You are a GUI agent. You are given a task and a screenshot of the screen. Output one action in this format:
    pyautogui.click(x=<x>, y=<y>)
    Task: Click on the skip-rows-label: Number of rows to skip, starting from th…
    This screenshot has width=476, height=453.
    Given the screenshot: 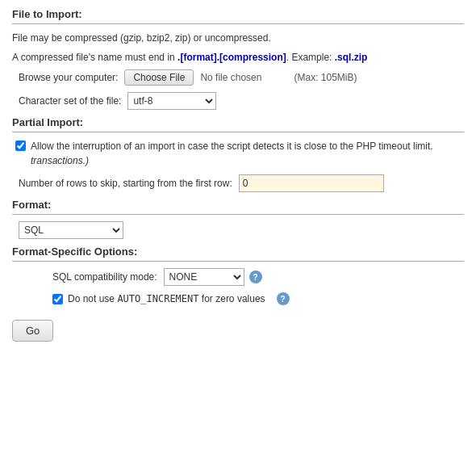 What is the action you would take?
    pyautogui.click(x=126, y=183)
    